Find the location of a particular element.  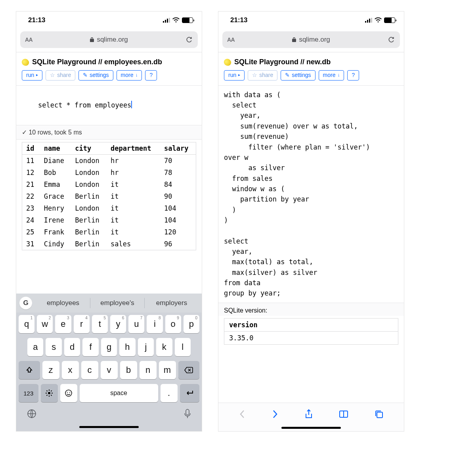

version-table: version 3.35.0 is located at coordinates (311, 332).